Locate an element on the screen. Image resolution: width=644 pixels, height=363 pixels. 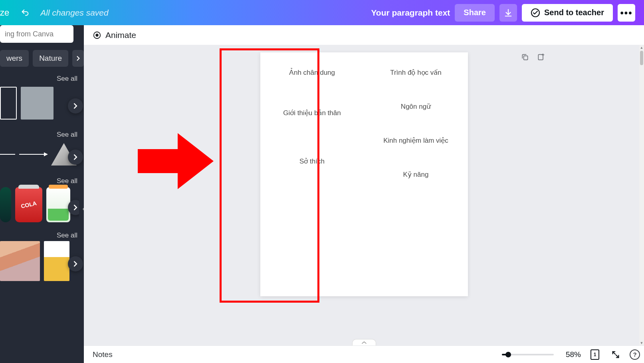
graphics-row: COLA is located at coordinates (42, 207).